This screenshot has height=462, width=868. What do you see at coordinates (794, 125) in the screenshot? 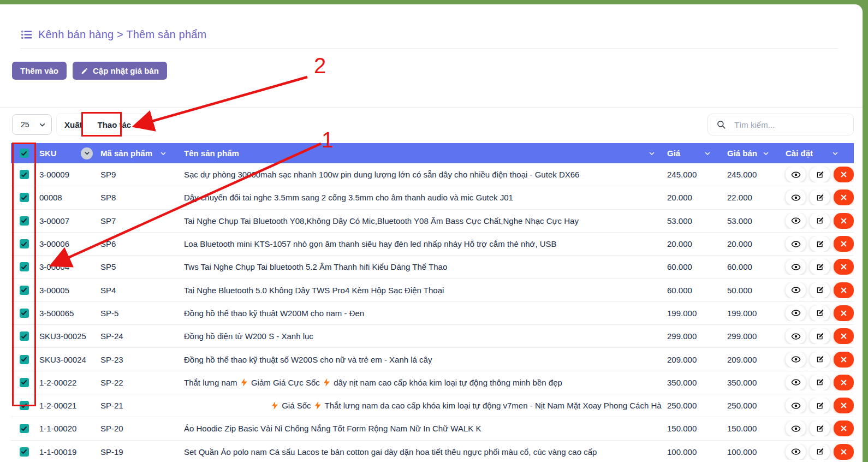
I see `search-input` at bounding box center [794, 125].